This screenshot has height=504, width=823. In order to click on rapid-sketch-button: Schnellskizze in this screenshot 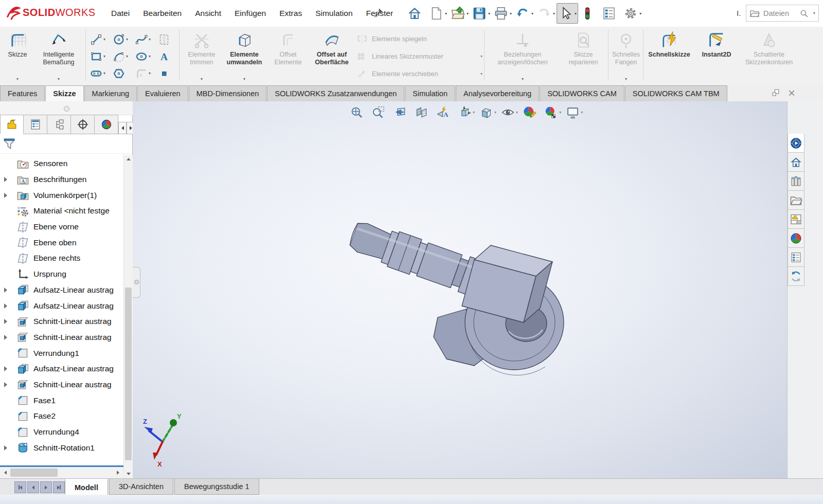, I will do `click(669, 56)`.